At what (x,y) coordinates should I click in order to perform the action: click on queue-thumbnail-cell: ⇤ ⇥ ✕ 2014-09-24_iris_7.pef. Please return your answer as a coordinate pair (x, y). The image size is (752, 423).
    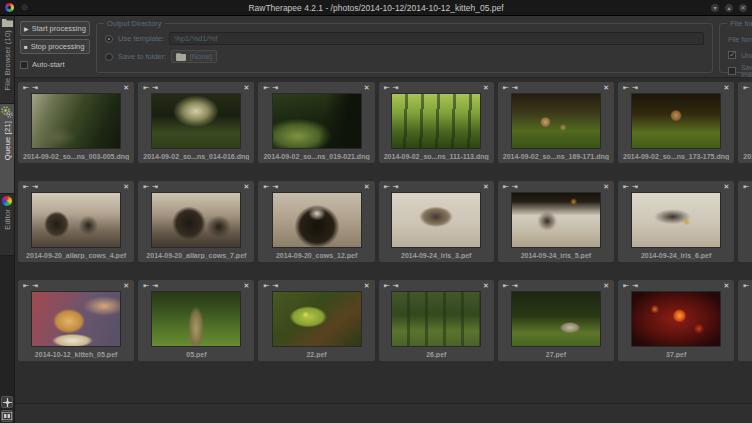
    Looking at the image, I should click on (745, 222).